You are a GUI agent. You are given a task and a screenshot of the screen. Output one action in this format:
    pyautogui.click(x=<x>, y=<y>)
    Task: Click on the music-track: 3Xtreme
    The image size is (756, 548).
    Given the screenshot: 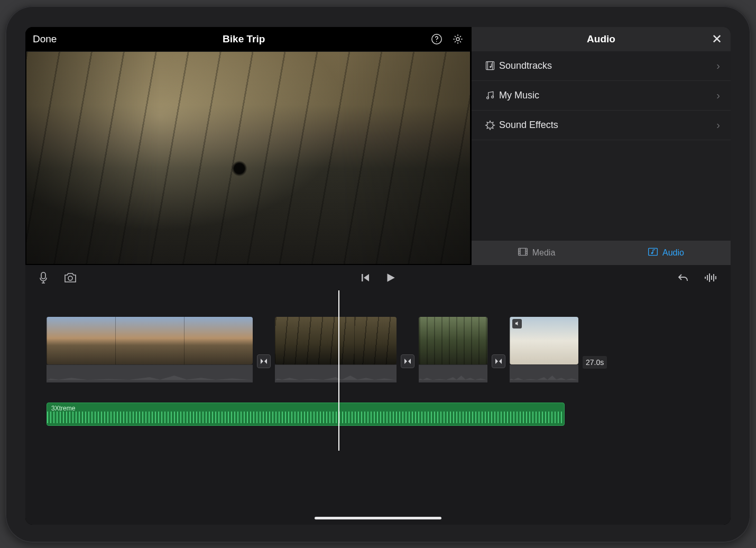 What is the action you would take?
    pyautogui.click(x=306, y=414)
    